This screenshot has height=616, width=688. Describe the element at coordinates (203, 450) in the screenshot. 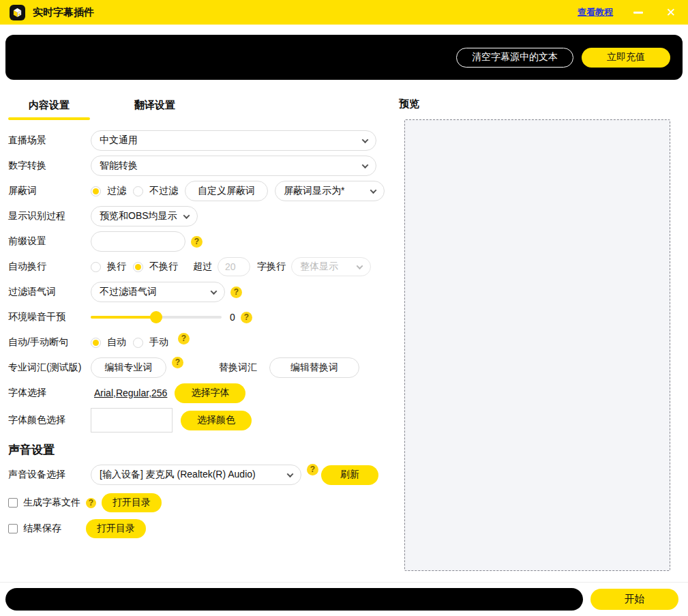

I see `sound-settings-header: 声音设置` at that location.